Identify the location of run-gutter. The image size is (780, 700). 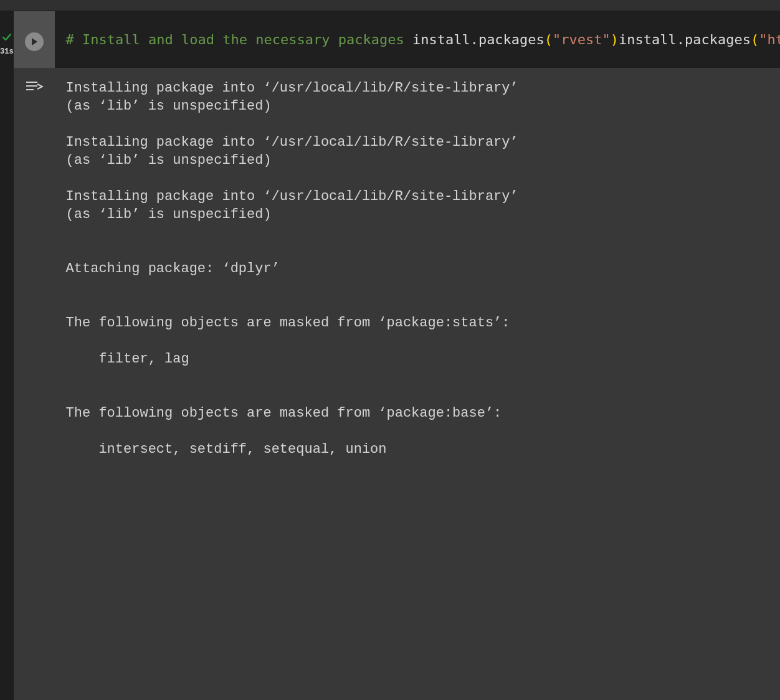
(34, 40).